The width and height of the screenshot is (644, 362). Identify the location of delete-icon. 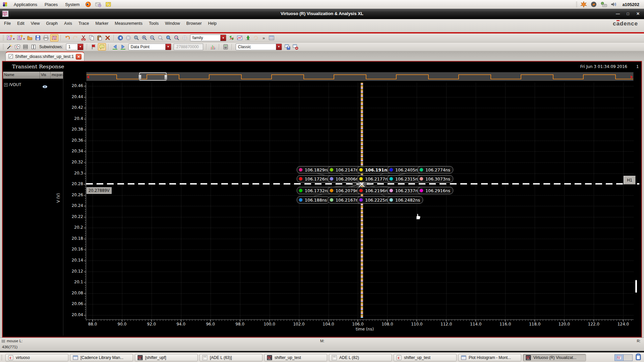
(108, 38).